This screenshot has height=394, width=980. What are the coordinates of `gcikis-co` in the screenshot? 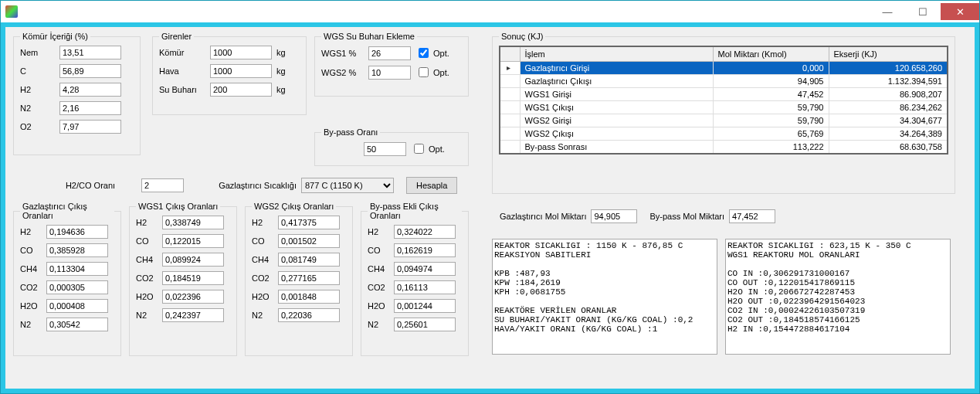 It's located at (77, 250).